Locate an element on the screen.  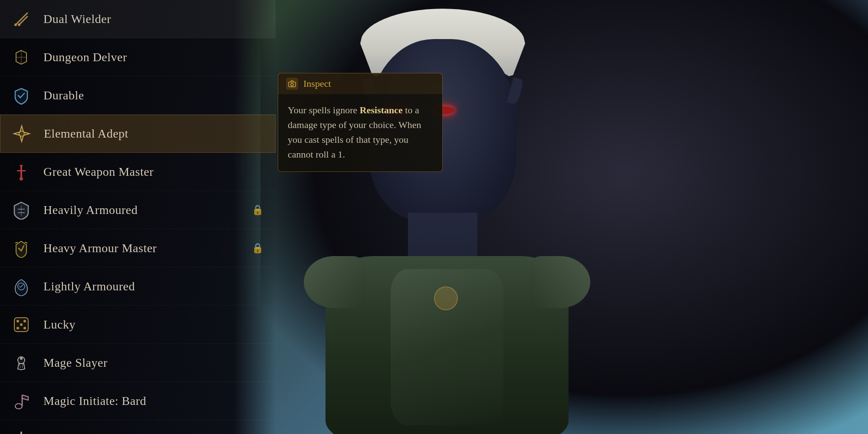
character-shoulder-right is located at coordinates (560, 282).